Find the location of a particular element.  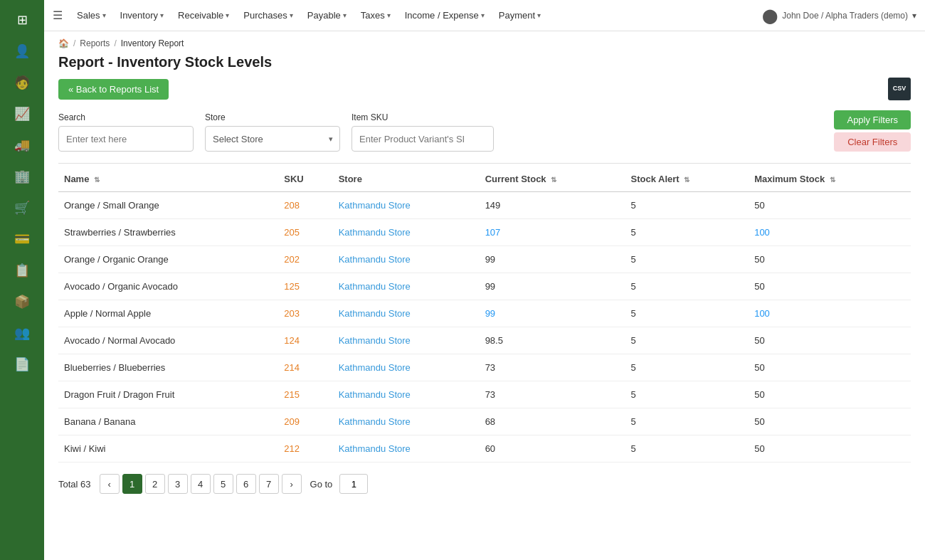

cell-name: Avocado / Organic Avocado is located at coordinates (168, 287).